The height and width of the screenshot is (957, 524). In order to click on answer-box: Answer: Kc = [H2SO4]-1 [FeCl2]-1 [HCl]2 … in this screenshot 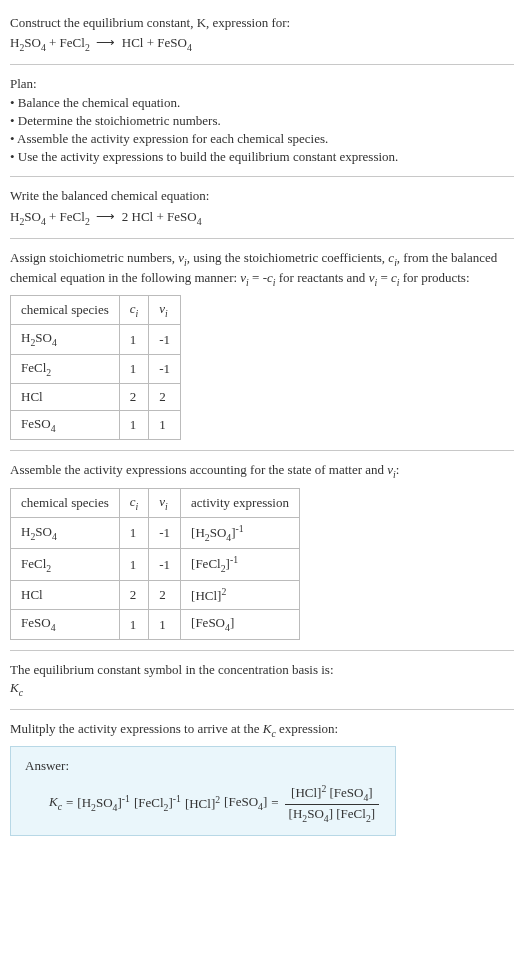, I will do `click(203, 791)`.